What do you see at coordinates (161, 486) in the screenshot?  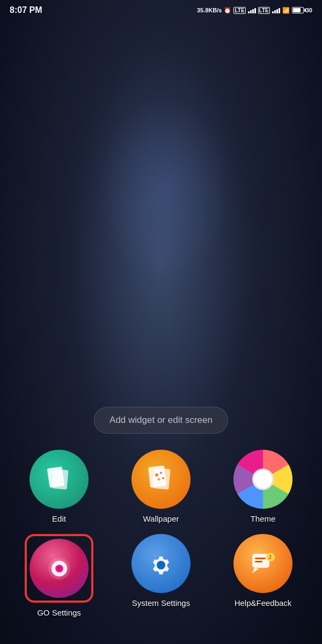 I see `app-item-wallpaper: Wallpaper` at bounding box center [161, 486].